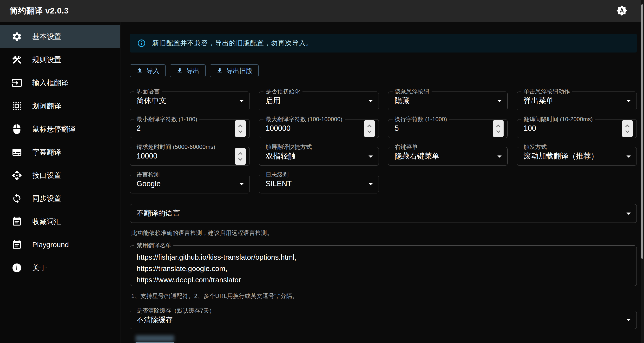  I want to click on textarea-disabled-list: 禁用翻译名单 https://fishjar.github.io/kiss-tr…, so click(383, 266).